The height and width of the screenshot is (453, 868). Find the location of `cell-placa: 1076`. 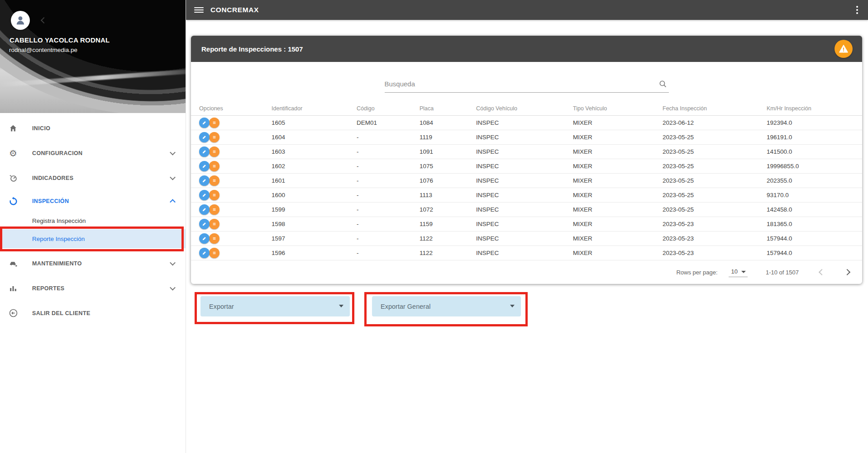

cell-placa: 1076 is located at coordinates (448, 181).